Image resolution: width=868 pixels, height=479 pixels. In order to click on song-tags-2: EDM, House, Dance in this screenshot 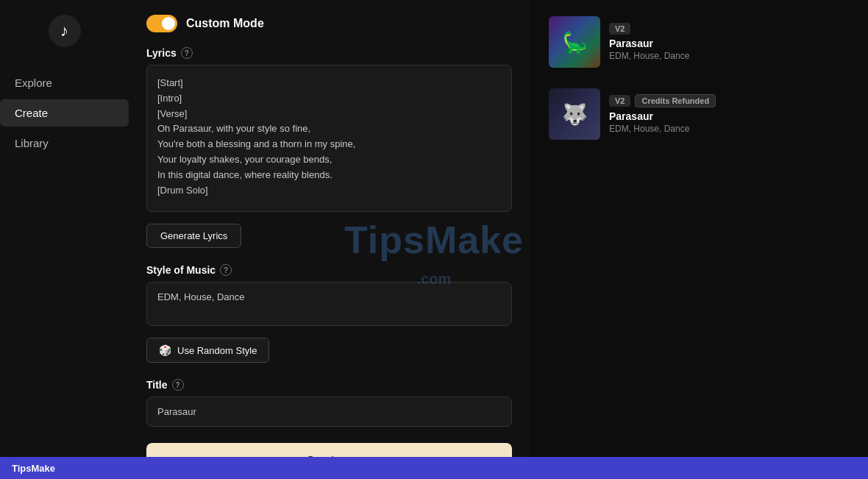, I will do `click(729, 129)`.